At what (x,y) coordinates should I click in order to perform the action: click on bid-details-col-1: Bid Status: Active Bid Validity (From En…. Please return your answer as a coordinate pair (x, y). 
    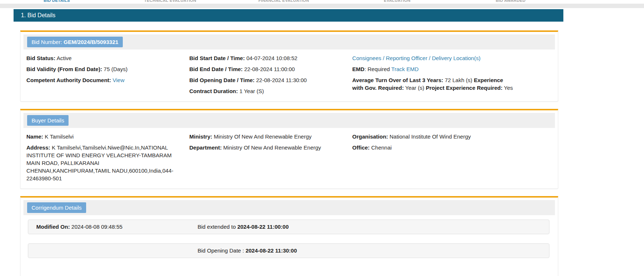
    Looking at the image, I should click on (108, 76).